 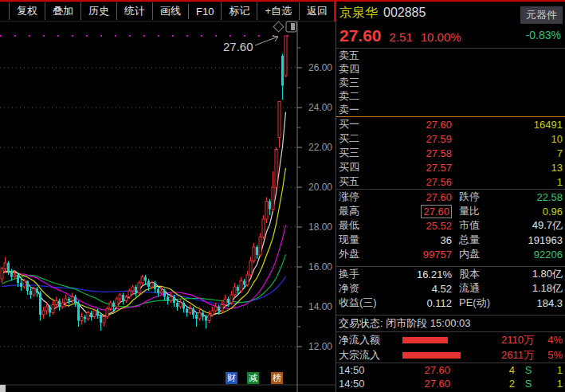 What do you see at coordinates (542, 15) in the screenshot?
I see `sector-badge: 元器件` at bounding box center [542, 15].